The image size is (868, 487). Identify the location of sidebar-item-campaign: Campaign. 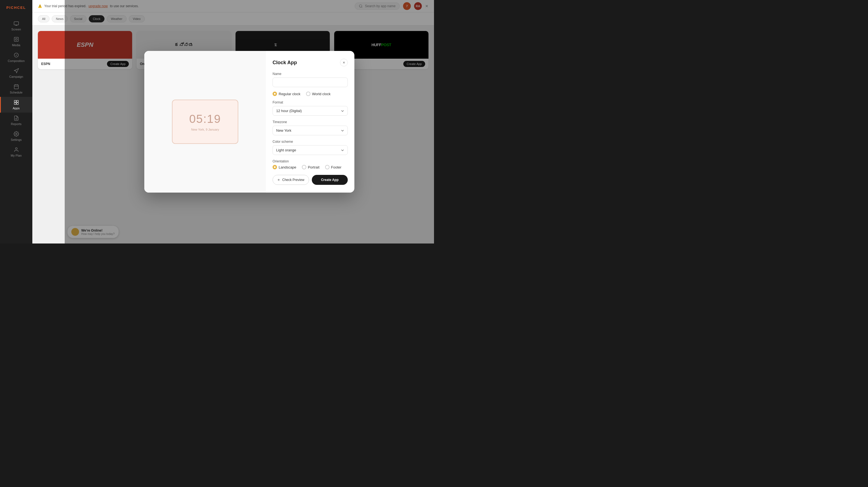
(16, 73).